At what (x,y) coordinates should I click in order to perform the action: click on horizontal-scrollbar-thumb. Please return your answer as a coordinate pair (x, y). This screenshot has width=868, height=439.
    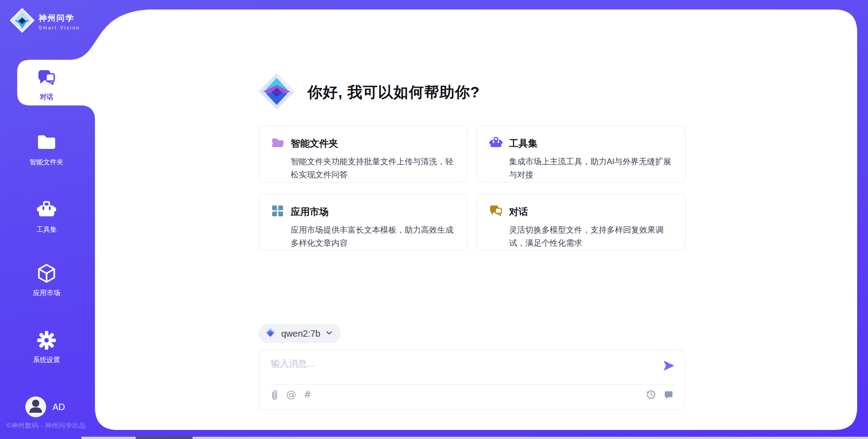
    Looking at the image, I should click on (164, 438).